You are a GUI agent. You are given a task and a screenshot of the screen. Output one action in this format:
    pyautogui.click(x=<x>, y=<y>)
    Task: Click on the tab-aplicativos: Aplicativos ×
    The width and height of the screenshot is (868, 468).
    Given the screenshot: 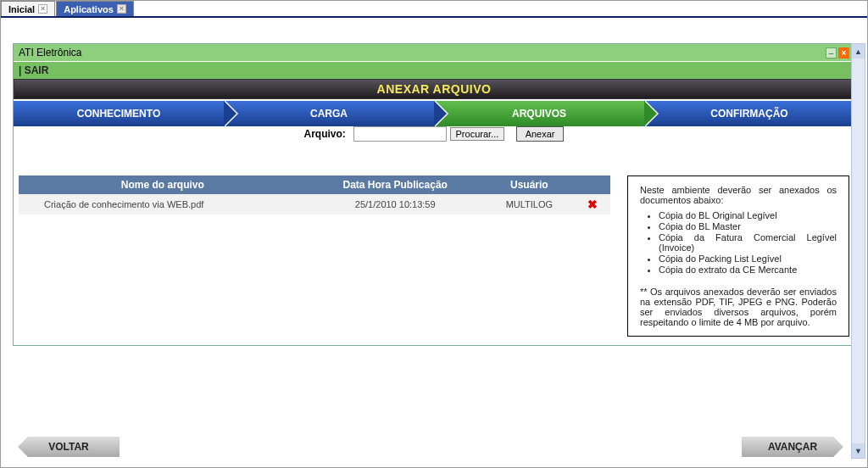 What is the action you would take?
    pyautogui.click(x=95, y=8)
    